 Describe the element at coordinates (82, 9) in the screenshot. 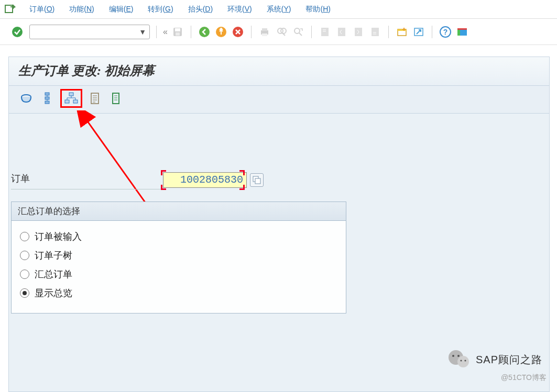

I see `menu-function: 功能(N)` at that location.